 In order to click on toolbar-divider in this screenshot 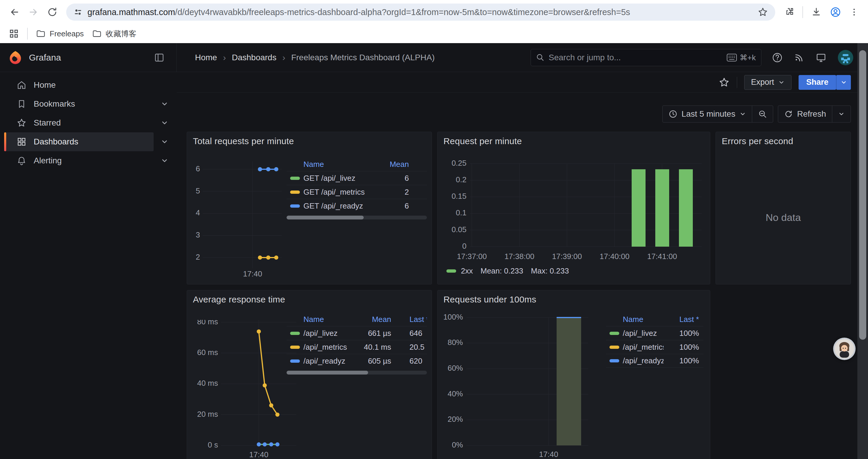, I will do `click(803, 12)`.